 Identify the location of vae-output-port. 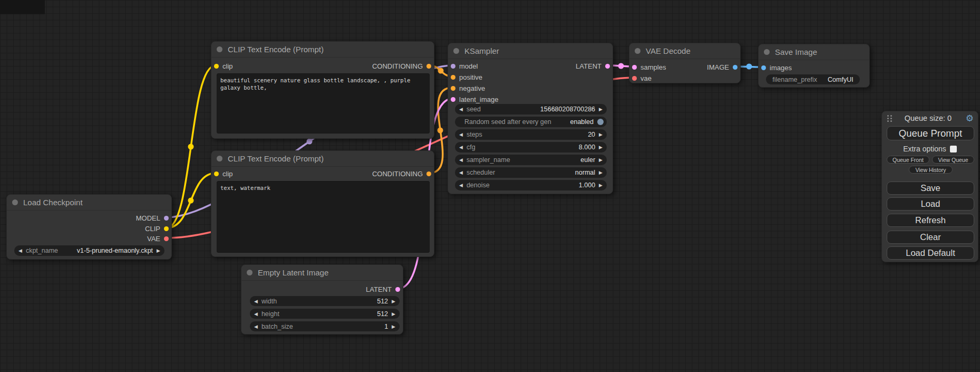
(167, 239).